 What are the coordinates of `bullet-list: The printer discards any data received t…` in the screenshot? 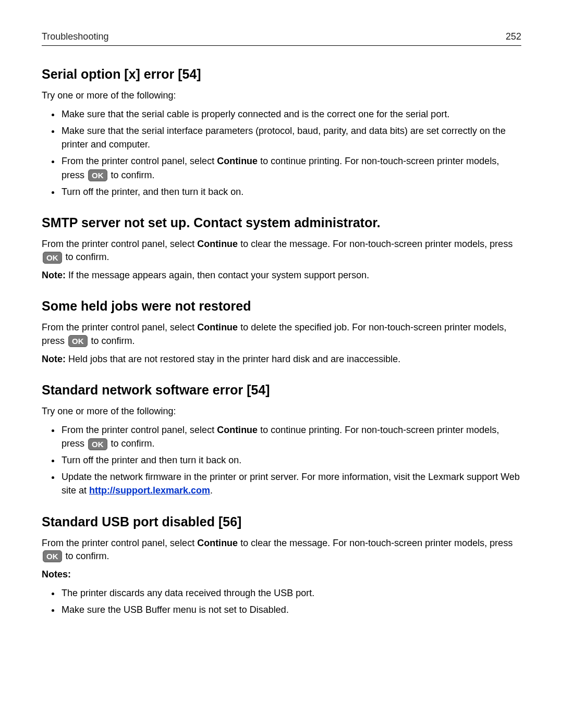 It's located at (282, 601).